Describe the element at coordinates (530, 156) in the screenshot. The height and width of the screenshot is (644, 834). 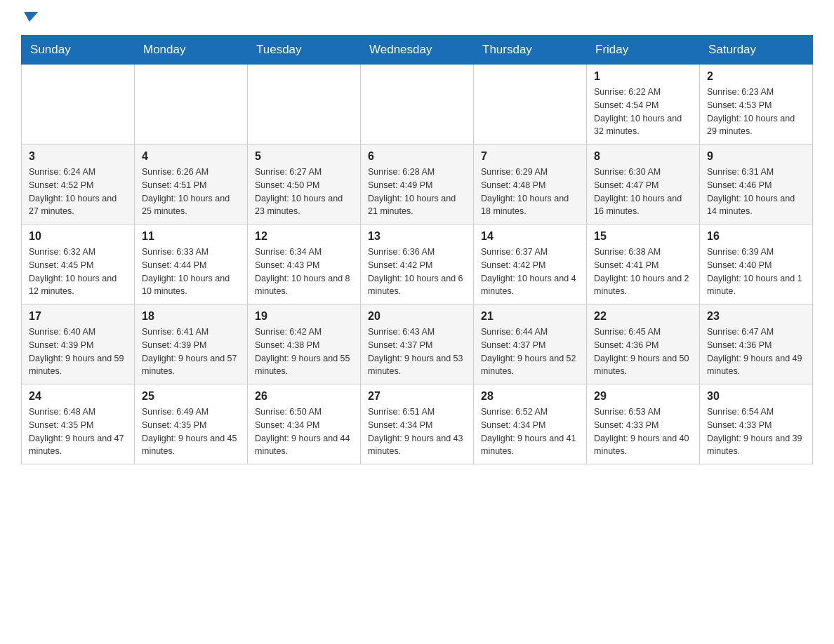
I see `day-number: 7` at that location.